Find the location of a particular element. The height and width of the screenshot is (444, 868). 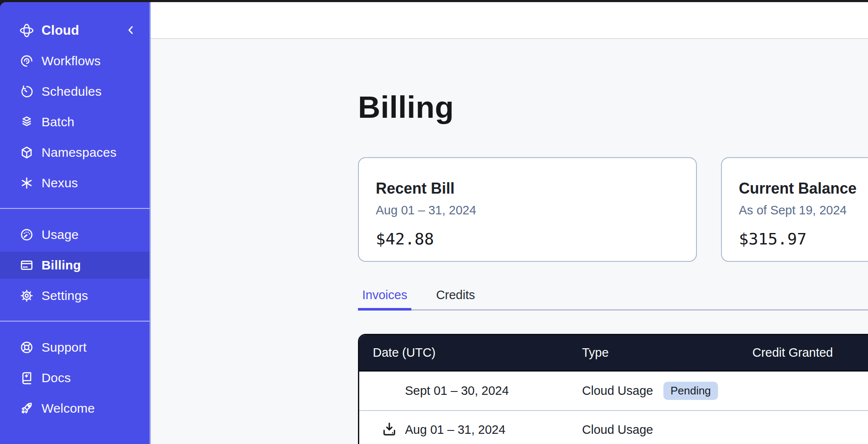

card-date-range: Aug 01 – 31, 2024 is located at coordinates (527, 210).